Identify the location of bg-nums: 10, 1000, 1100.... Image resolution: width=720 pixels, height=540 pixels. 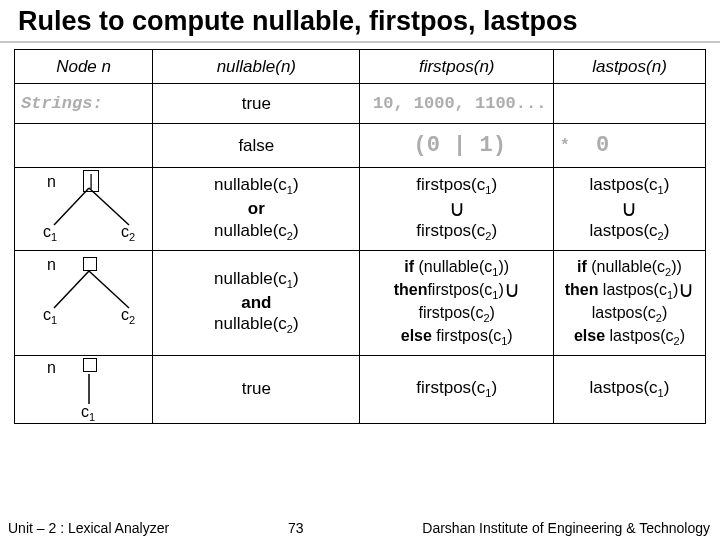
(456, 104).